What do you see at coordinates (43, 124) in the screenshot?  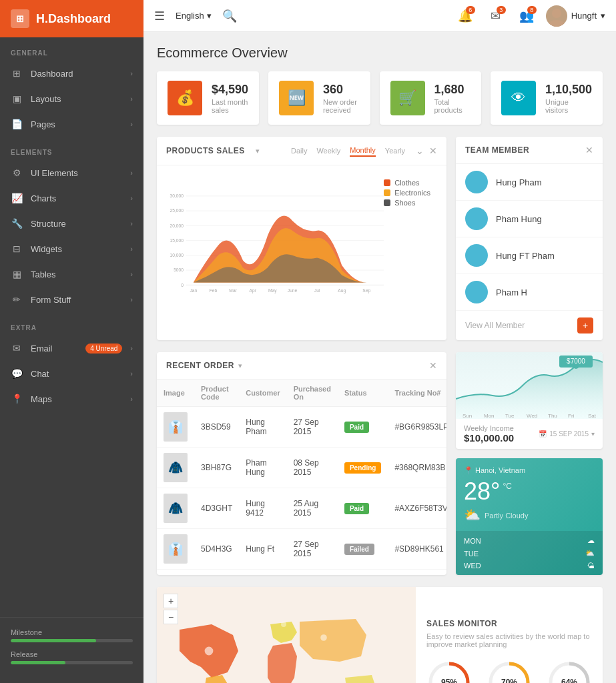 I see `sidebar-item-label: Pages` at bounding box center [43, 124].